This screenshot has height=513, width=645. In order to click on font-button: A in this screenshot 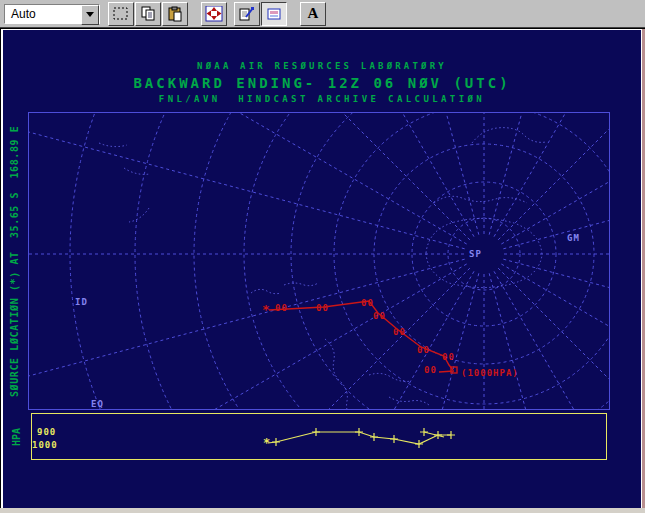, I will do `click(313, 14)`.